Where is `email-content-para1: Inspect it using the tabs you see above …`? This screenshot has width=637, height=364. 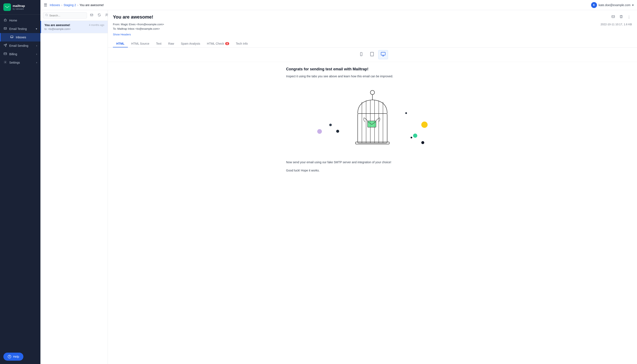
email-content-para1: Inspect it using the tabs you see above … is located at coordinates (372, 76).